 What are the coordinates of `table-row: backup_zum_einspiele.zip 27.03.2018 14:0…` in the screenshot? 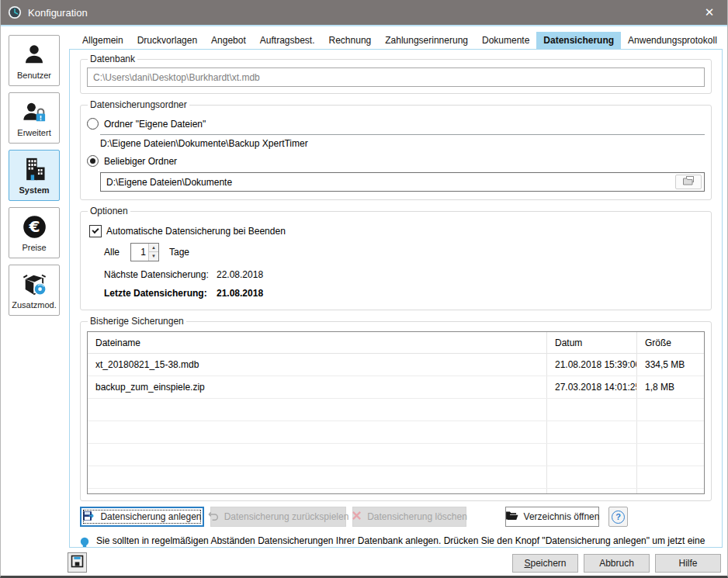 It's located at (396, 388).